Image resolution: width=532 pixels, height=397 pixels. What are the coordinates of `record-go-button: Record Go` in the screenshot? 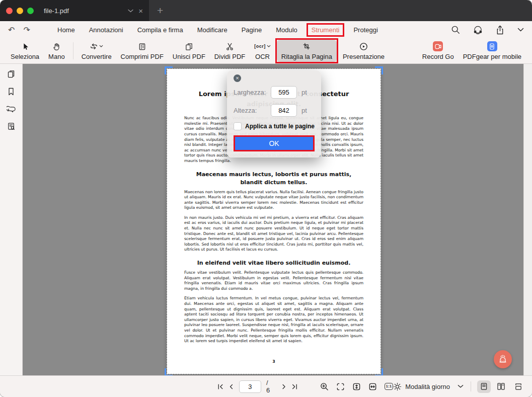 It's located at (438, 51).